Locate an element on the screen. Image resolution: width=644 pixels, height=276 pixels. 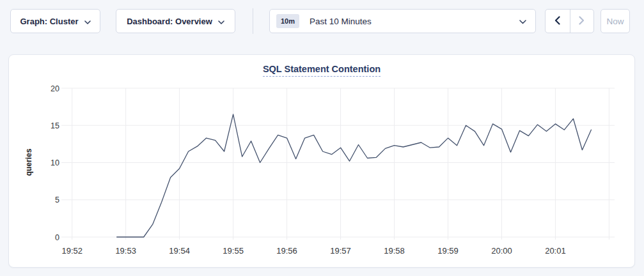
graph-dropdown: Graph: Cluster is located at coordinates (55, 21).